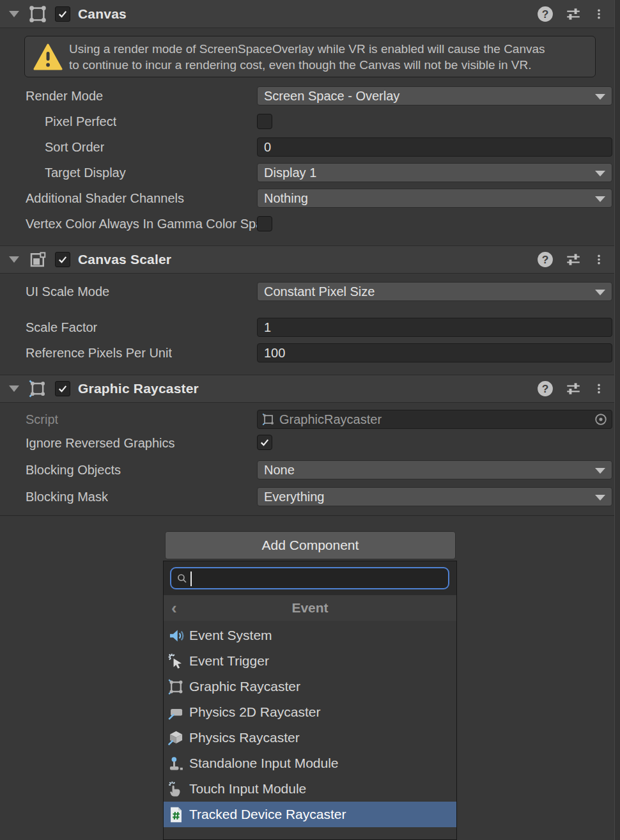 This screenshot has width=620, height=840. I want to click on inspector-scrollbar, so click(617, 420).